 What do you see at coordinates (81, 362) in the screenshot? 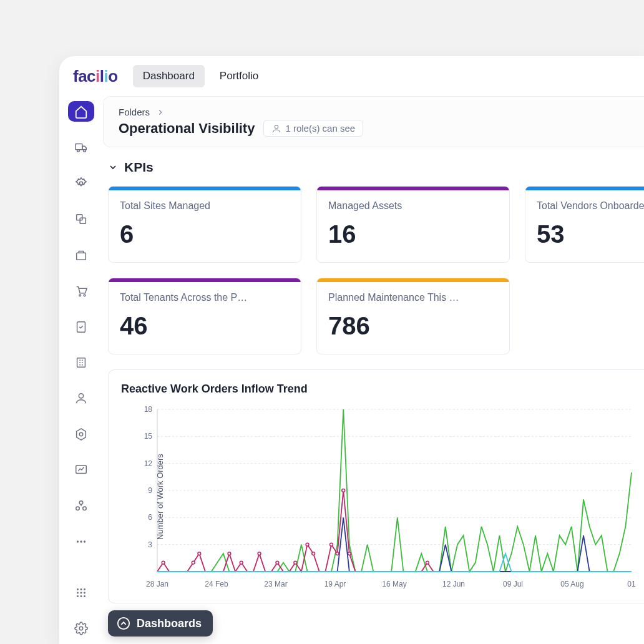
I see `sidebar-buildings` at bounding box center [81, 362].